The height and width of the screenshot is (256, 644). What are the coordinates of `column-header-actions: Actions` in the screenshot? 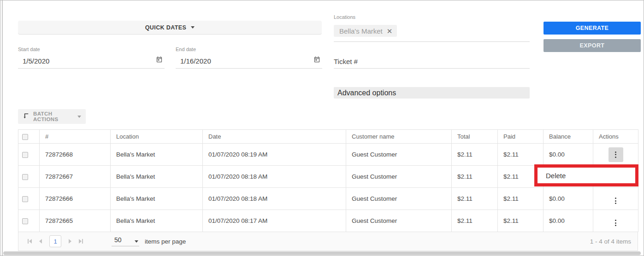 It's located at (616, 137).